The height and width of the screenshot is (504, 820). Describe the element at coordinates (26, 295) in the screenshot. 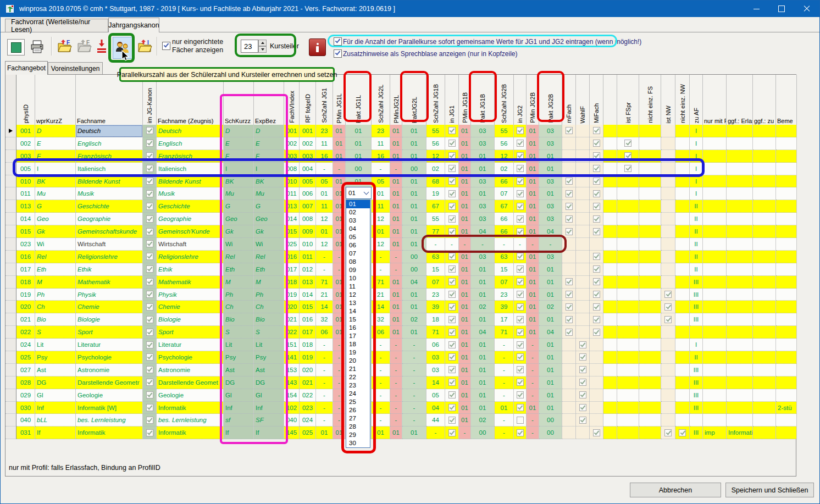

I see `cell-physid: 019` at that location.